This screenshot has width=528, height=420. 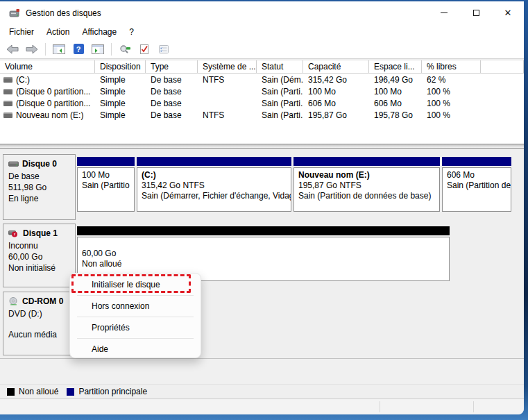 I want to click on help-icon: ?, so click(x=78, y=49).